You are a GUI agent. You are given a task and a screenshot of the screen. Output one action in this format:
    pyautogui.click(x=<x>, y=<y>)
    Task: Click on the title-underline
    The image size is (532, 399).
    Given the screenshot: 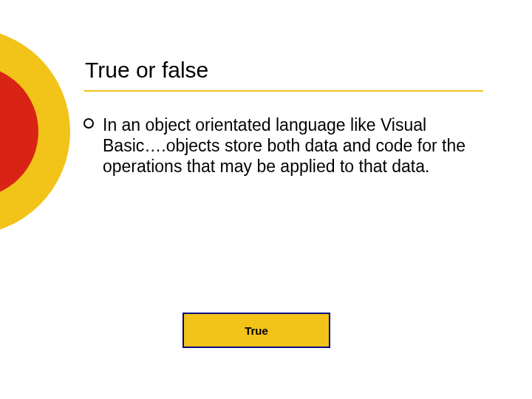 What is the action you would take?
    pyautogui.click(x=284, y=91)
    